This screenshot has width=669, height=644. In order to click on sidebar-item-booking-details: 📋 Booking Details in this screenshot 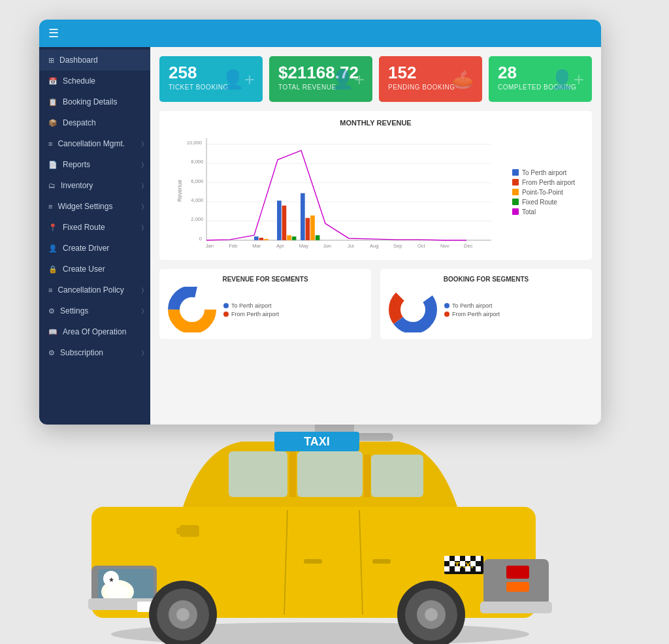, I will do `click(95, 102)`.